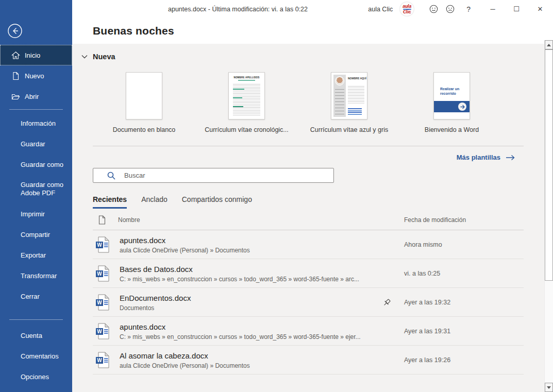 This screenshot has width=553, height=392. Describe the element at coordinates (213, 175) in the screenshot. I see `search-box` at that location.